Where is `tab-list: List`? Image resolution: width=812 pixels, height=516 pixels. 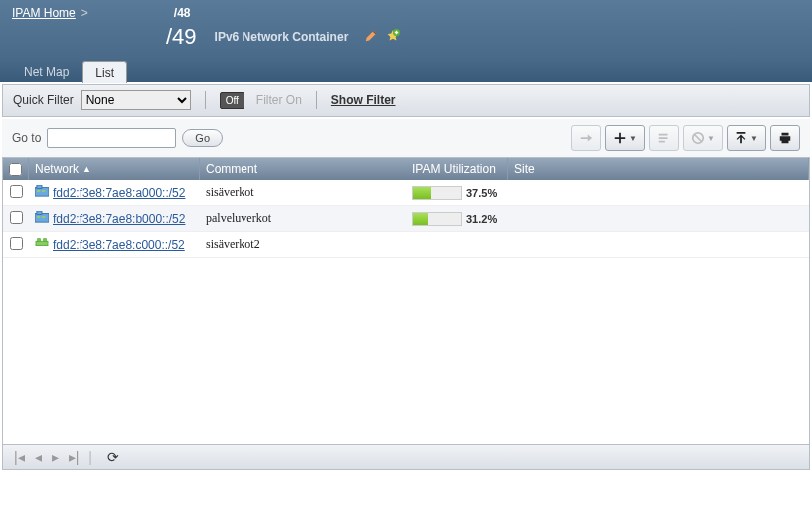 tab-list: List is located at coordinates (105, 72).